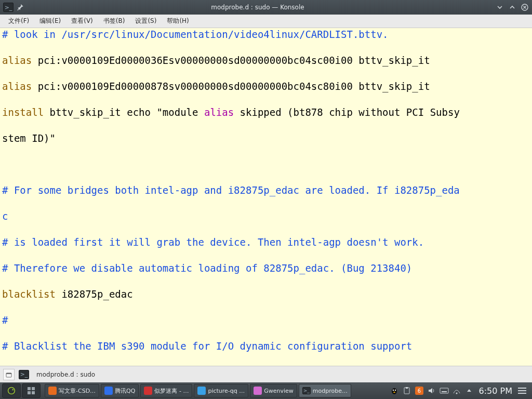  What do you see at coordinates (227, 391) in the screenshot?
I see `task-label: picture-qq …` at bounding box center [227, 391].